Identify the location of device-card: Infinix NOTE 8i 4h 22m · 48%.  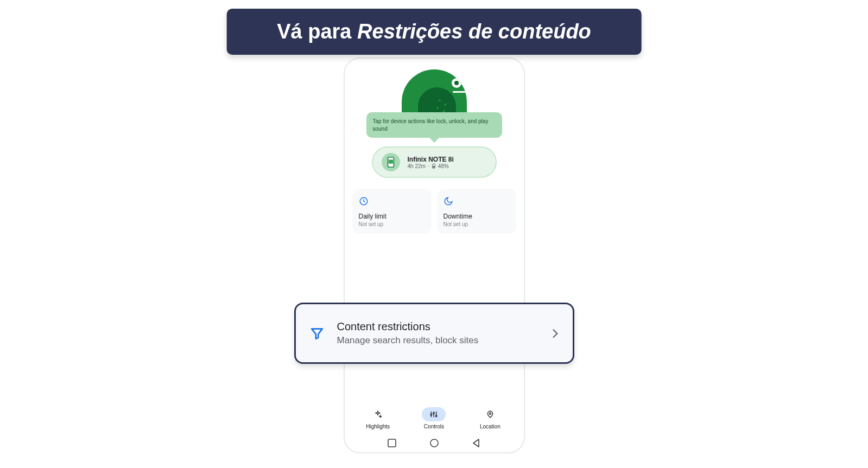
(434, 162).